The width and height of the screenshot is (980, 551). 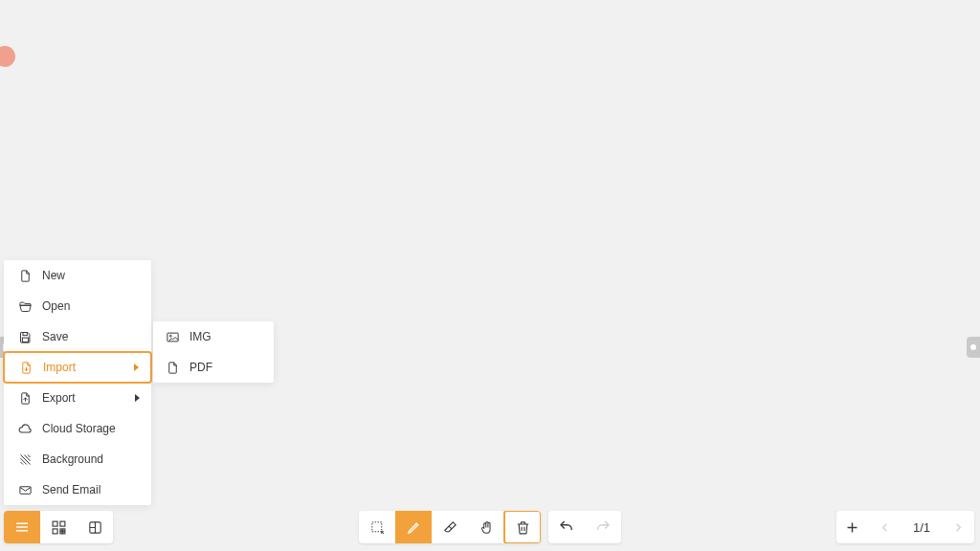 What do you see at coordinates (22, 527) in the screenshot?
I see `hamburger-menu-button` at bounding box center [22, 527].